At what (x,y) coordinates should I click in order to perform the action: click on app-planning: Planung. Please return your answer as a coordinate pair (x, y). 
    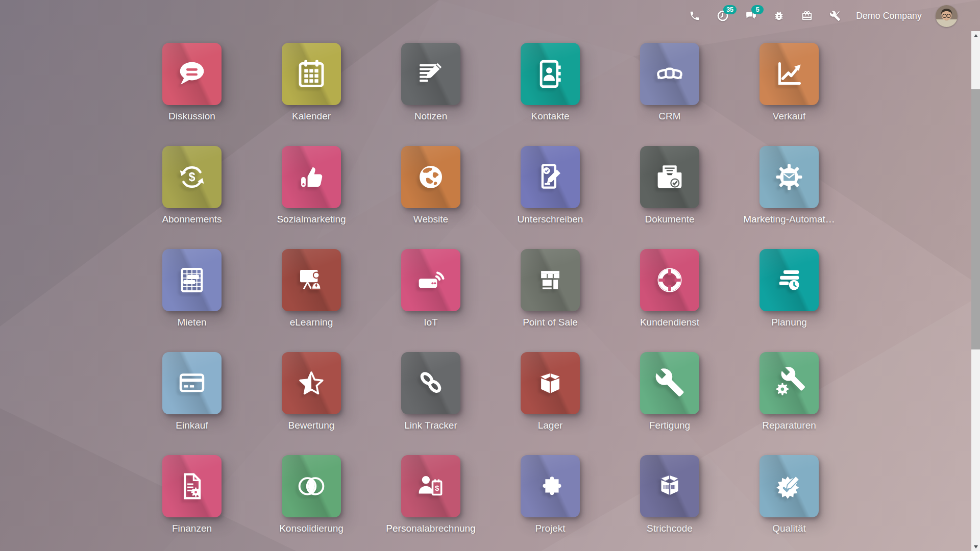
    Looking at the image, I should click on (789, 300).